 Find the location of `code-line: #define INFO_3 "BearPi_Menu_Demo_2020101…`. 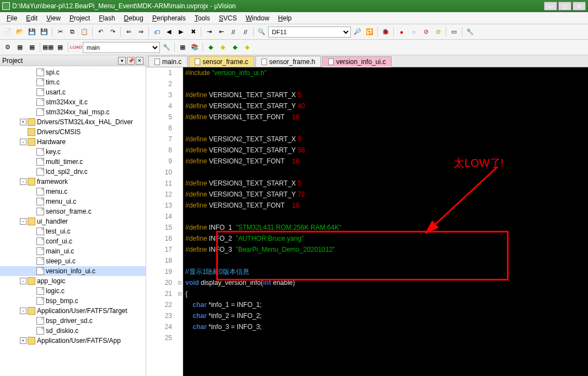

code-line: #define INFO_3 "BearPi_Menu_Demo_2020101… is located at coordinates (387, 250).